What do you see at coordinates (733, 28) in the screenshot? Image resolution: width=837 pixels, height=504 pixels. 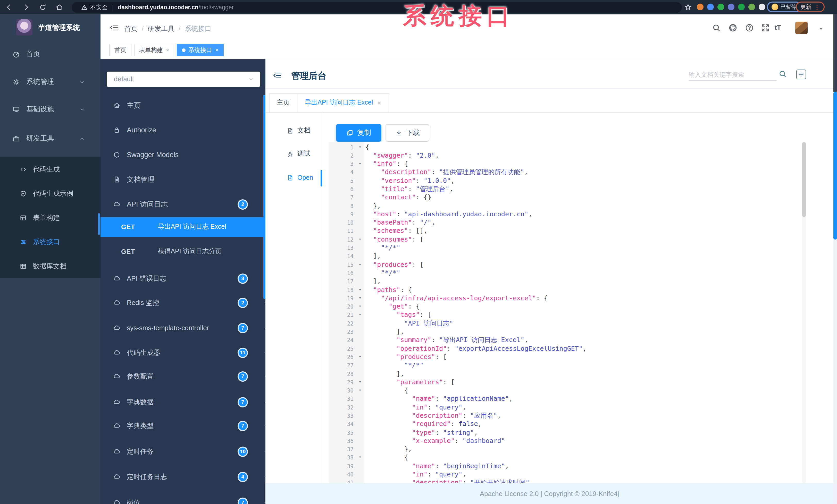 I see `github-icon` at bounding box center [733, 28].